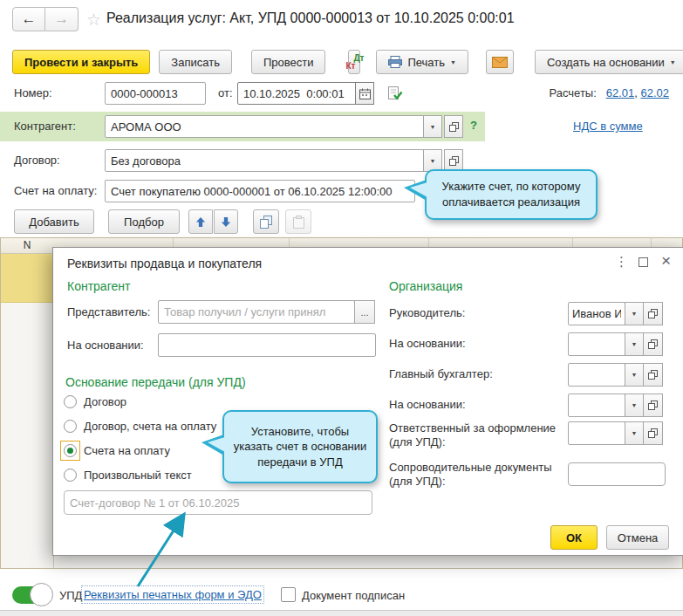  Describe the element at coordinates (395, 94) in the screenshot. I see `document-posted-icon` at that location.